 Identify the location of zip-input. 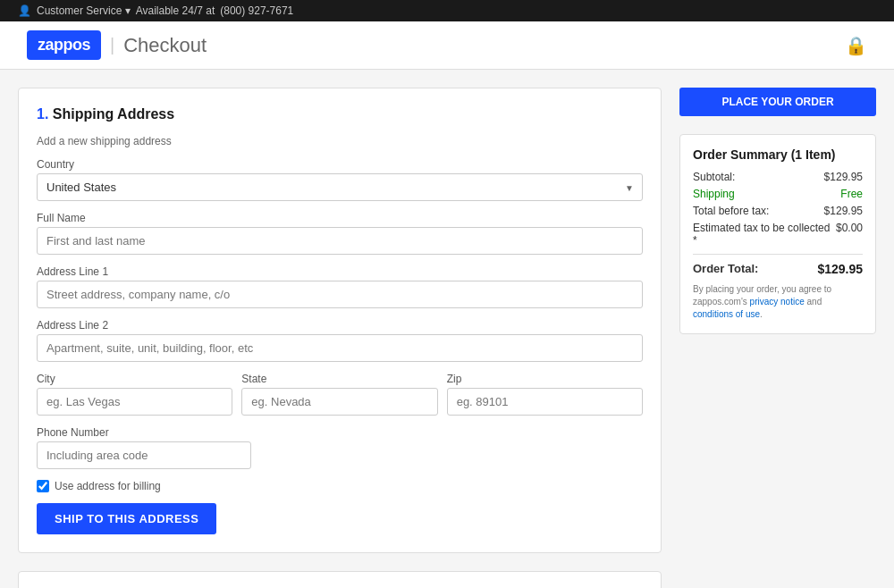
(545, 402).